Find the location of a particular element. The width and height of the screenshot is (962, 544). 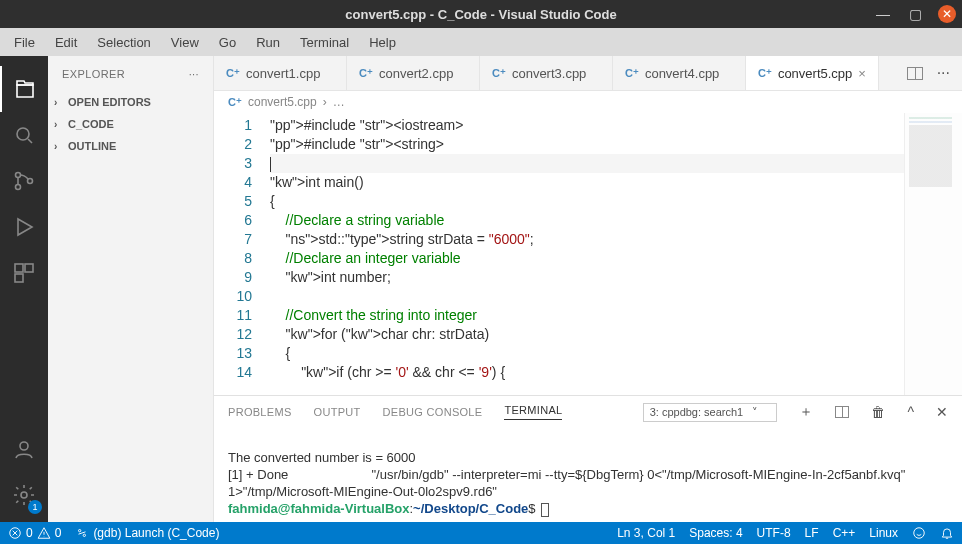

run-debug-icon is located at coordinates (24, 227).